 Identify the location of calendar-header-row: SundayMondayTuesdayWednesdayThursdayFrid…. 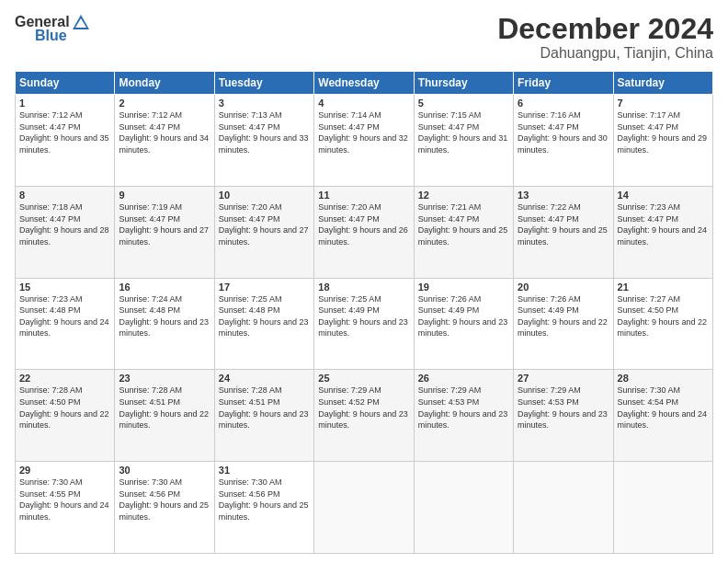
(364, 83).